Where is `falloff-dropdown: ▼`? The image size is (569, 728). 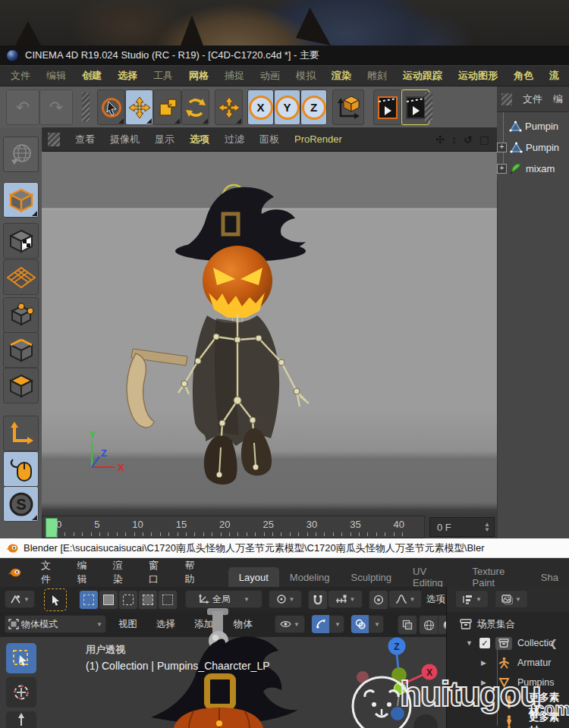
falloff-dropdown: ▼ is located at coordinates (405, 599).